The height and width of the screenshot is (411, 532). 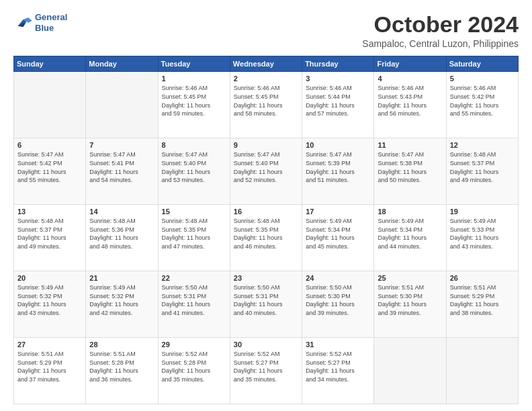 I want to click on day-number: 31, so click(x=338, y=345).